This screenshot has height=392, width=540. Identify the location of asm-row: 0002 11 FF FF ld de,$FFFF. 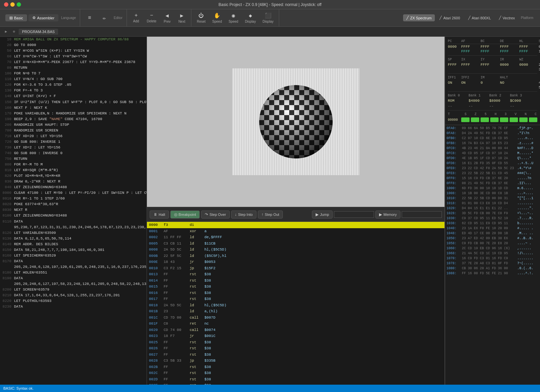
(296, 238).